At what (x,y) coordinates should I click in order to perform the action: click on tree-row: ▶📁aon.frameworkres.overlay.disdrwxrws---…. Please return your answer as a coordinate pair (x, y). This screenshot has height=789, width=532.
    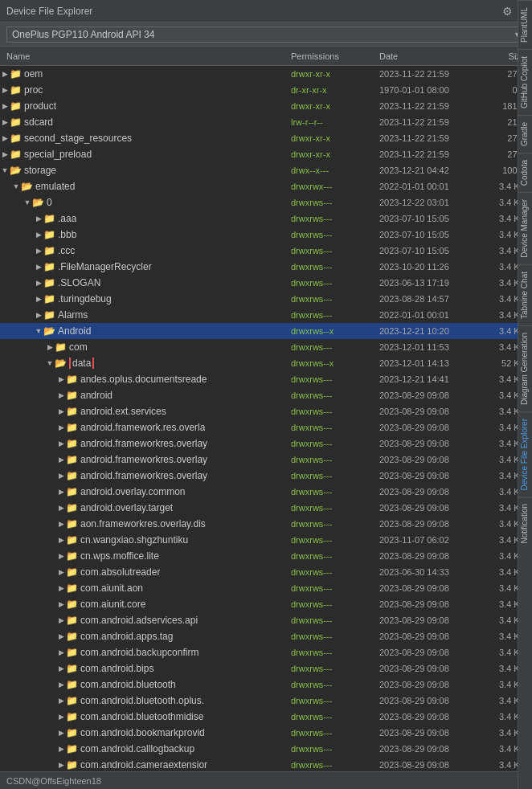
    Looking at the image, I should click on (266, 524).